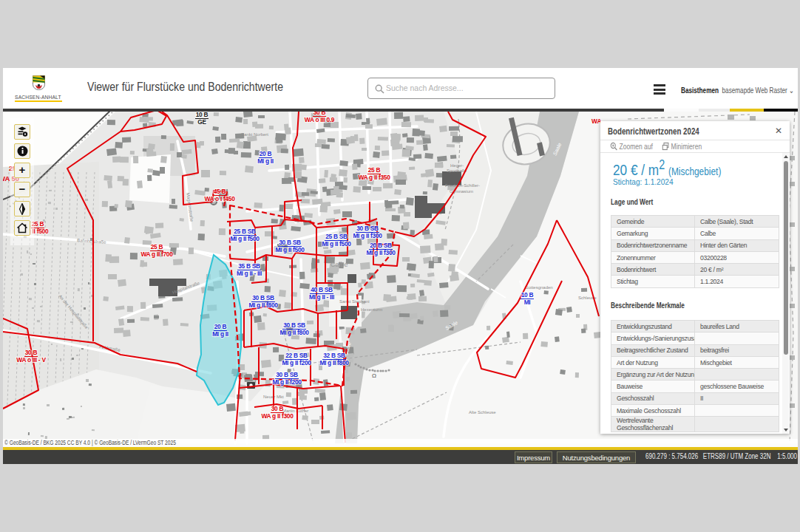  I want to click on svg-text: Gottesgnaden, so click(539, 287).